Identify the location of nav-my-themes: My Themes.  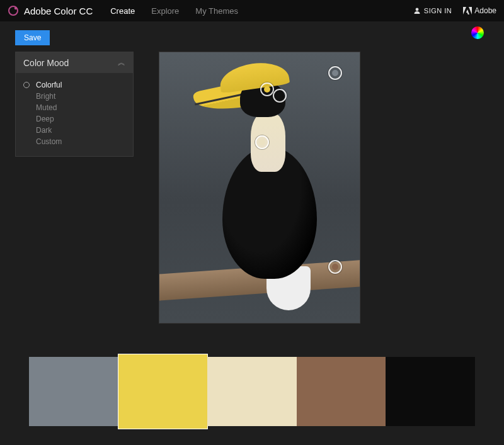
(217, 11).